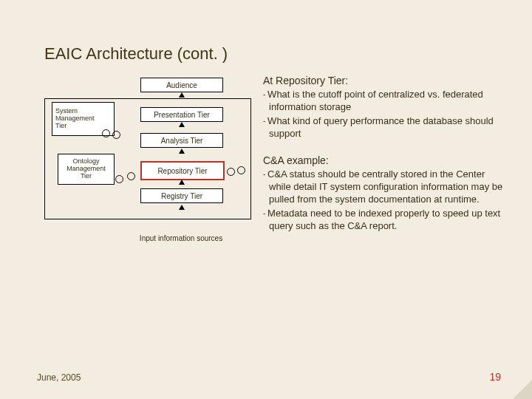 The width and height of the screenshot is (532, 399). Describe the element at coordinates (385, 186) in the screenshot. I see `bullet-text: C&A status should be centrally stored in…` at that location.